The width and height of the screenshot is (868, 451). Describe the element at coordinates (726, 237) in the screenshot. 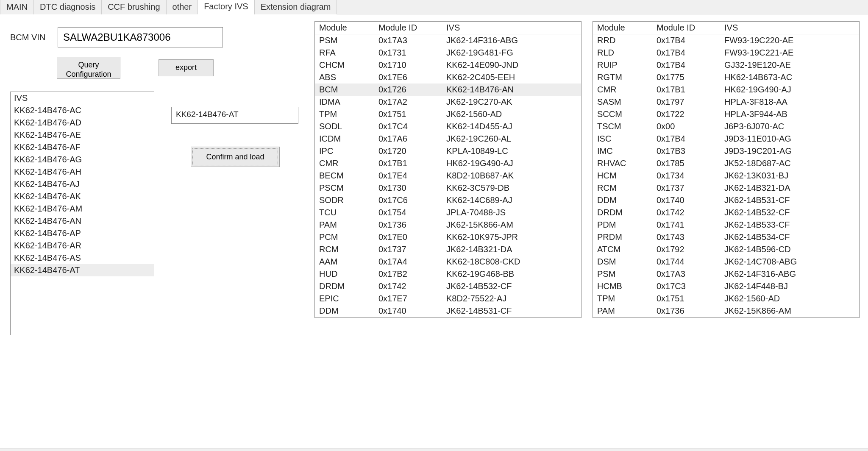

I see `table-row: PRDM0x1743JK62-14B534-CF` at that location.